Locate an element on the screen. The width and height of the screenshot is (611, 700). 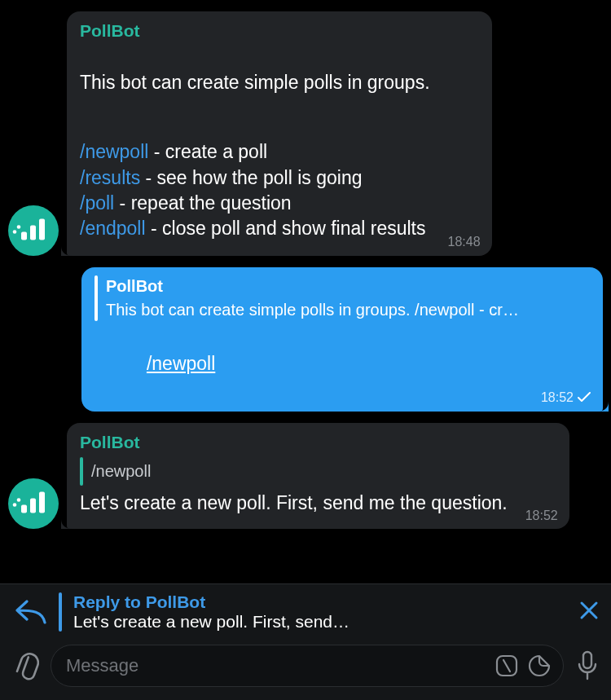
reply-preview: PollBot This bot can create simple polls… is located at coordinates (342, 298).